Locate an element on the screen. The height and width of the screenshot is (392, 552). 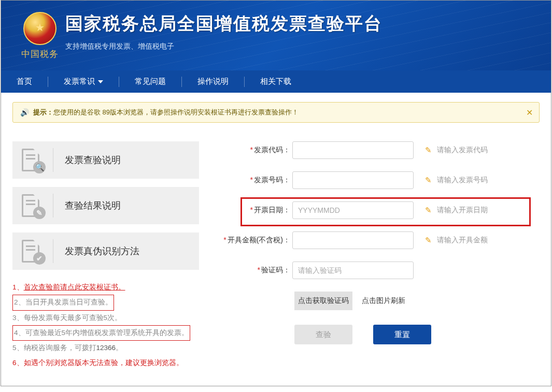
refresh-captcha-link: 点击图片刷新 is located at coordinates (384, 301).